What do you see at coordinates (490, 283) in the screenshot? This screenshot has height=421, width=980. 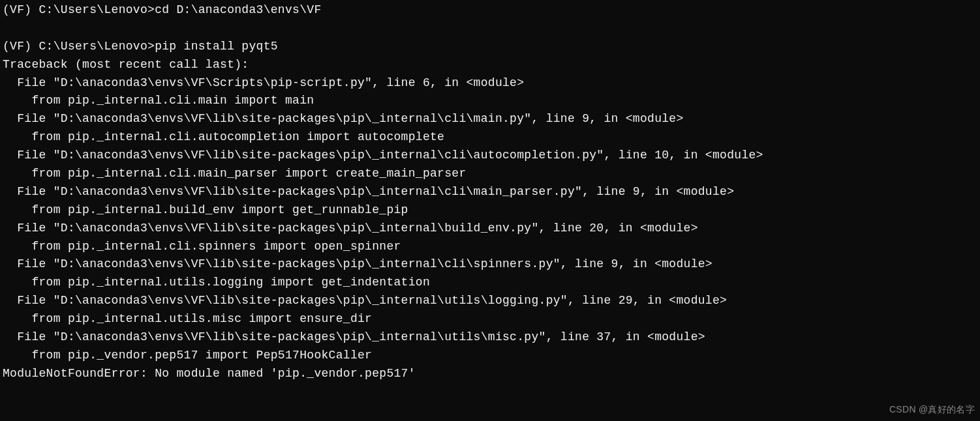 I see `terminal-line: from pip._internal.utils.logging import …` at bounding box center [490, 283].